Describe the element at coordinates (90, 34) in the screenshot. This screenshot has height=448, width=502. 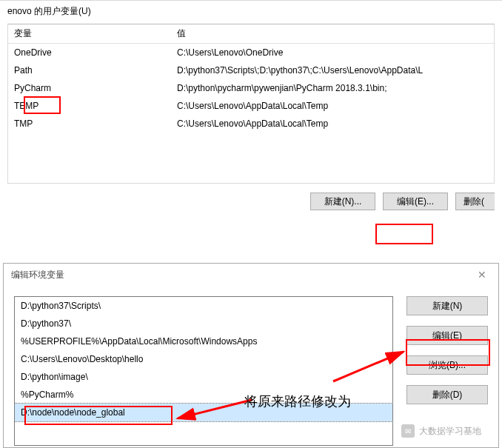
I see `col-variable: 变量` at that location.